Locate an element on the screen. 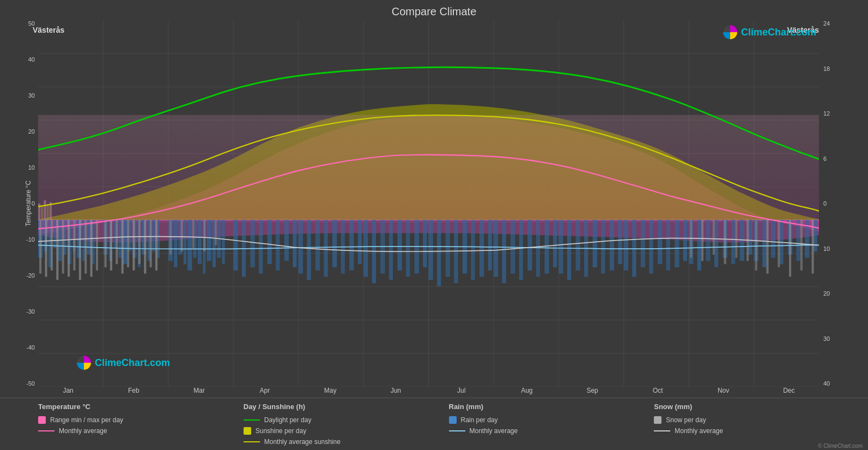 This screenshot has height=450, width=868. legend-item-sunshine-avg: Monthly average sunshine is located at coordinates (345, 442).